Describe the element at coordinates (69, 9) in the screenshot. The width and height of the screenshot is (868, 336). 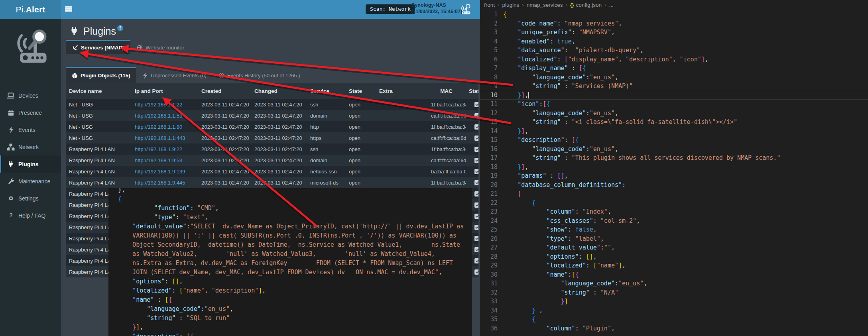
I see `hamburger-menu-icon` at that location.